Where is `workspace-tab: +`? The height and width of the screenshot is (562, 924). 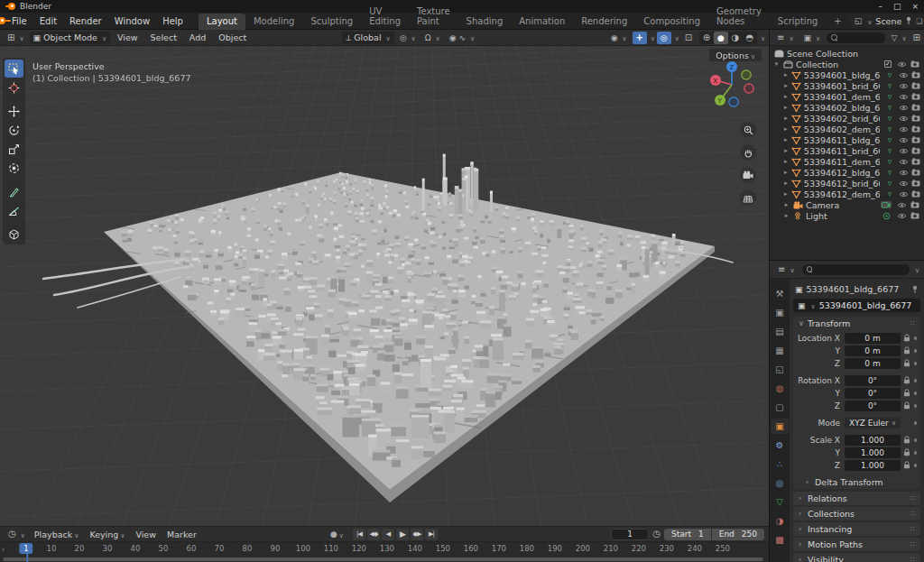 workspace-tab: + is located at coordinates (837, 22).